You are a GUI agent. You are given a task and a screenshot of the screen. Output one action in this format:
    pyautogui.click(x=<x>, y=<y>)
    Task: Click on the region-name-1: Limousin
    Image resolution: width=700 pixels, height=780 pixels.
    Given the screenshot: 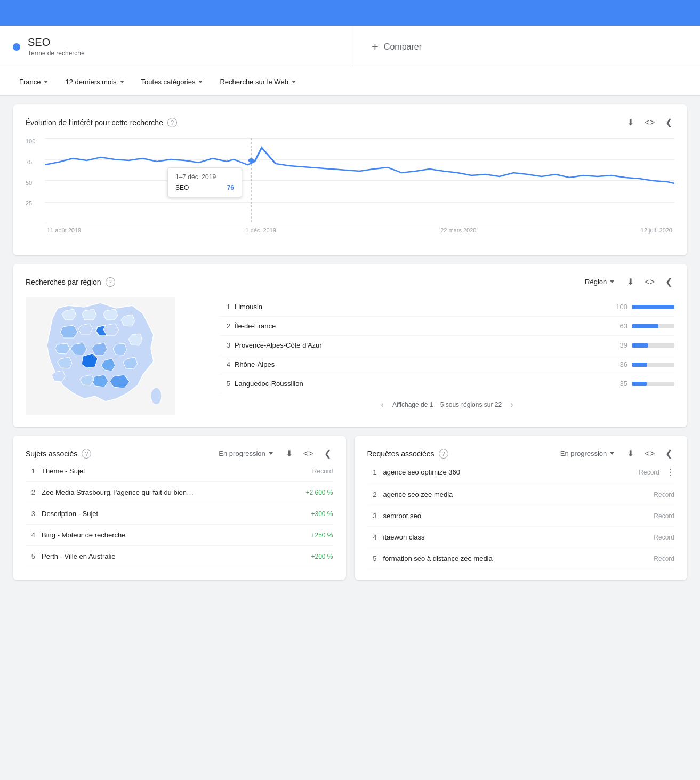 What is the action you would take?
    pyautogui.click(x=421, y=307)
    